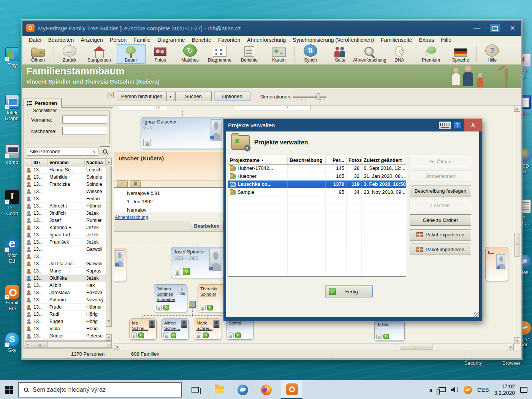 The image size is (532, 399). What do you see at coordinates (505, 390) in the screenshot?
I see `clock: 17:02 3.2.2020` at bounding box center [505, 390].